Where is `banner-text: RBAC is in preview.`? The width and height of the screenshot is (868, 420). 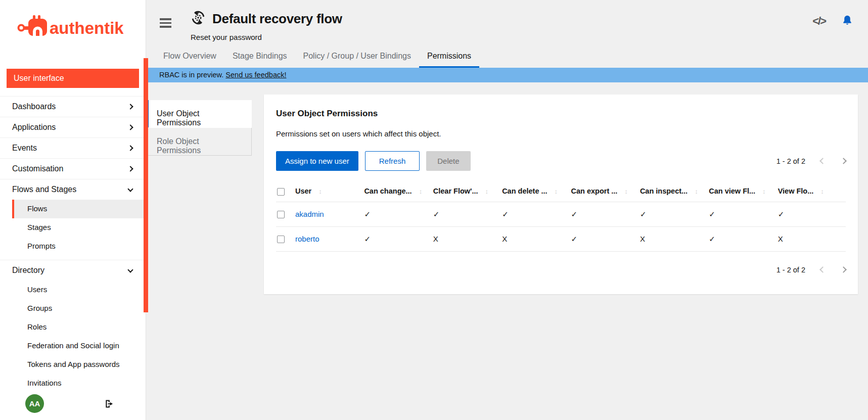 banner-text: RBAC is in preview. is located at coordinates (191, 75).